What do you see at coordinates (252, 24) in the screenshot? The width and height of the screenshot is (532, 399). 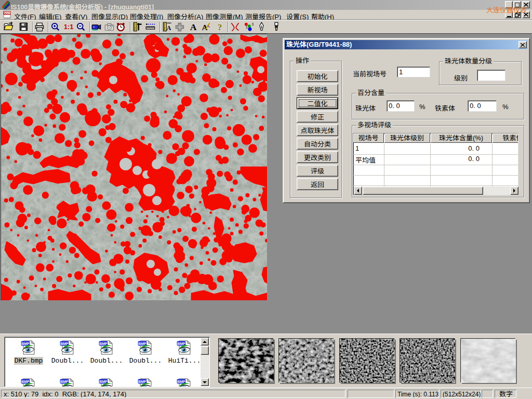 I see `svg-text: 3` at bounding box center [252, 24].